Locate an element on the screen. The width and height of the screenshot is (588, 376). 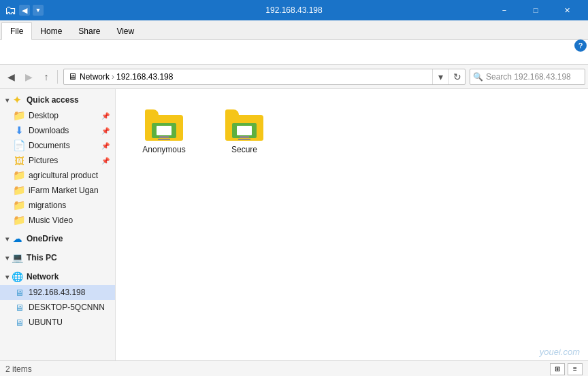
expand-icon: ▾ is located at coordinates (7, 101).